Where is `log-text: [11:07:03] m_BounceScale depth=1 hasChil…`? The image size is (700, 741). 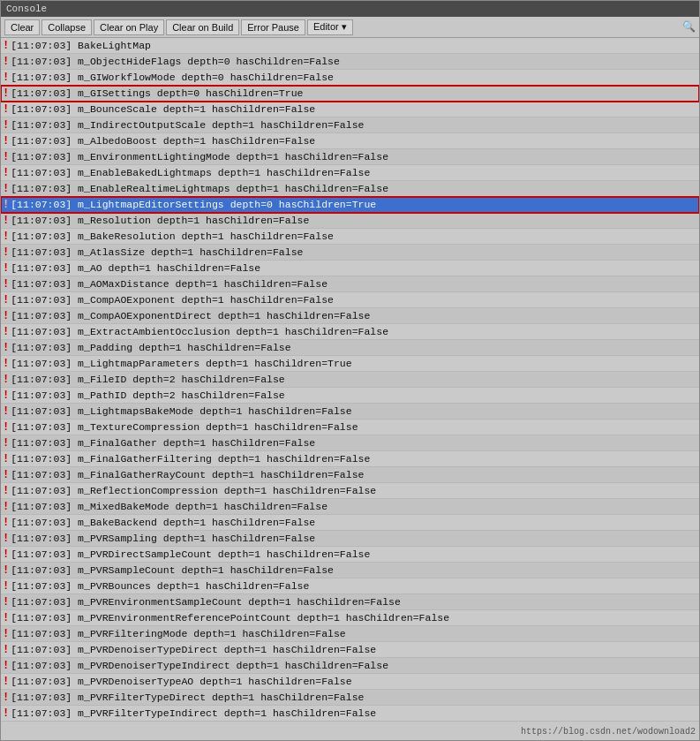 log-text: [11:07:03] m_BounceScale depth=1 hasChil… is located at coordinates (162, 110).